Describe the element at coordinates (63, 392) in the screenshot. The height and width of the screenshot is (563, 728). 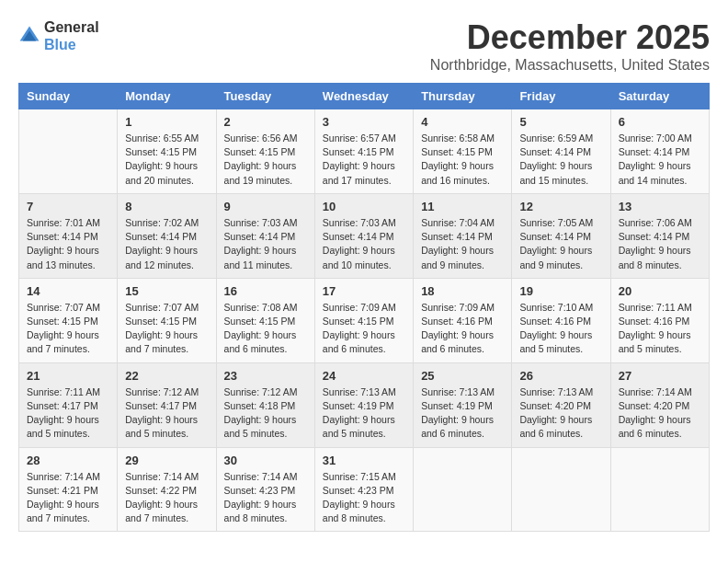
I see `sunrise-time: Sunrise: 7:11 AM` at that location.